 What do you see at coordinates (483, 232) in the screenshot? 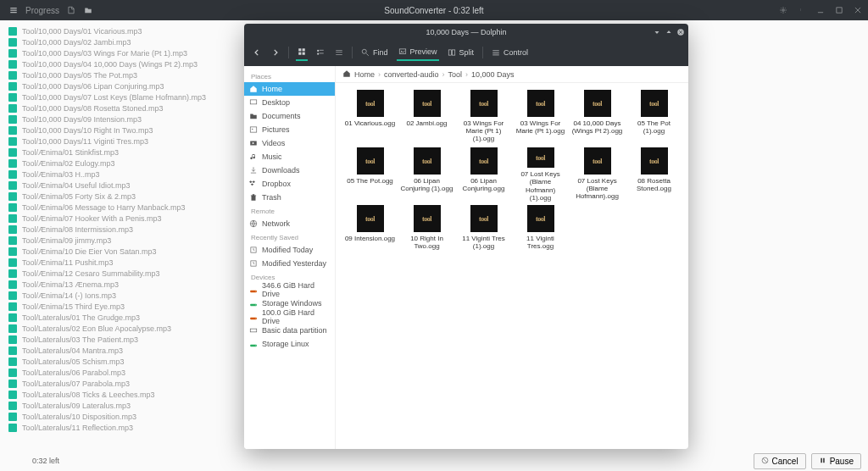
I see `file-item: tool11 Viginti Tres (1).ogg` at bounding box center [483, 232].